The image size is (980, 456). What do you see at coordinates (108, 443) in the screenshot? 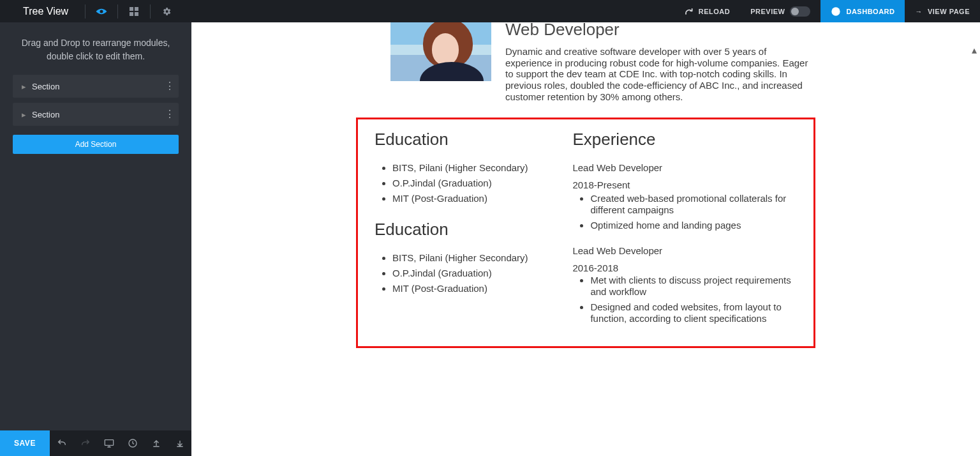
I see `desktop-icon` at bounding box center [108, 443].